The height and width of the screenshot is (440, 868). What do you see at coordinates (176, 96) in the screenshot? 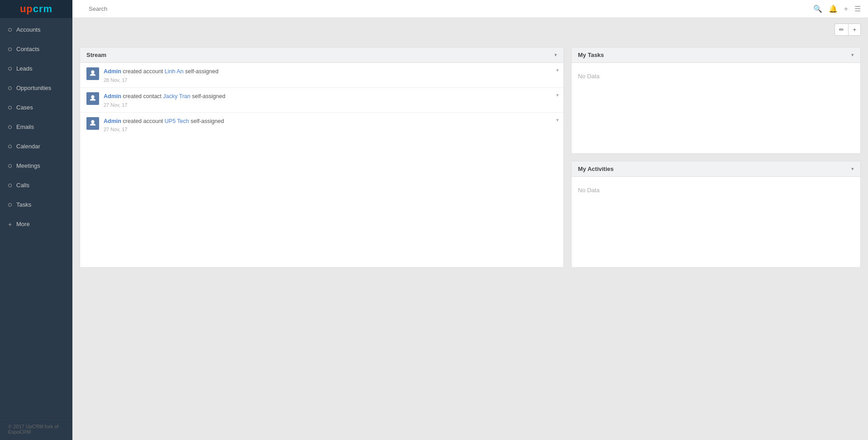
I see `entity-link-2: Jacky Tran` at bounding box center [176, 96].